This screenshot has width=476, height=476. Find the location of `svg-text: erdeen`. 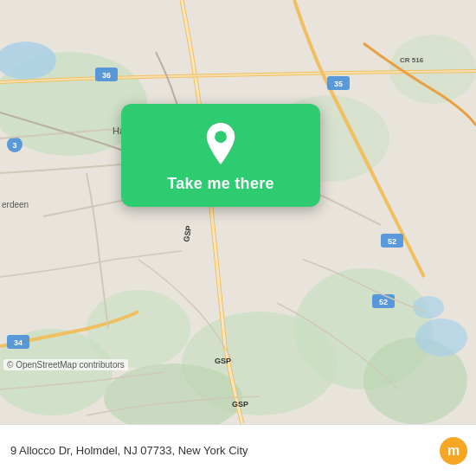

svg-text: erdeen is located at coordinates (16, 204).